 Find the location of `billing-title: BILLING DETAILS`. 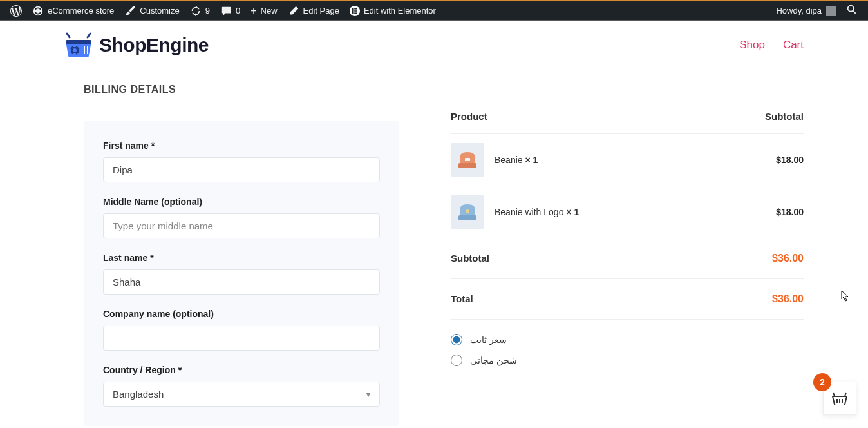

billing-title: BILLING DETAILS is located at coordinates (241, 90).